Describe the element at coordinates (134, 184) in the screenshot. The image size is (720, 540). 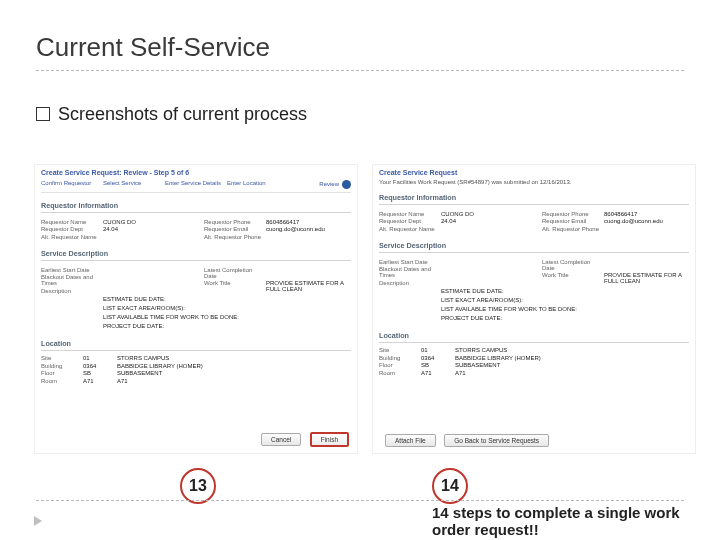
I see `step-2: Select Service` at that location.